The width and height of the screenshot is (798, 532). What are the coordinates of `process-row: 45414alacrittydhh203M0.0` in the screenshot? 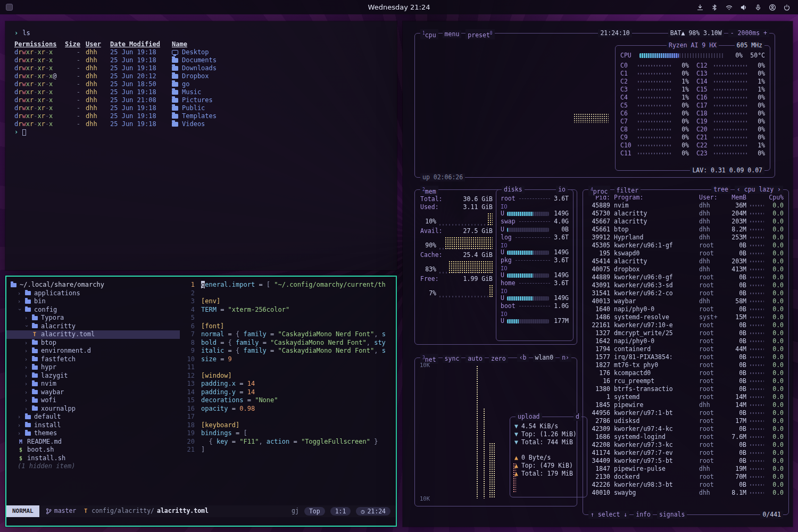 It's located at (686, 262).